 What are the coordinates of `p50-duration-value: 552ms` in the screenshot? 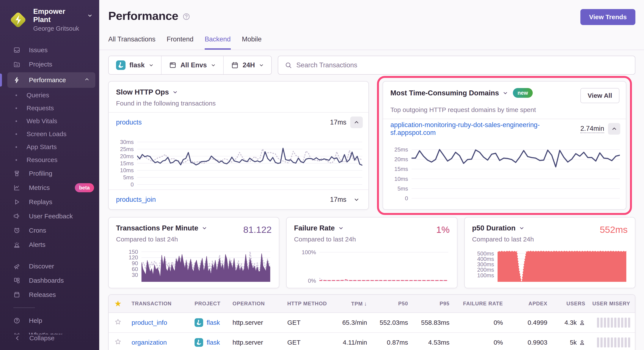 It's located at (614, 234).